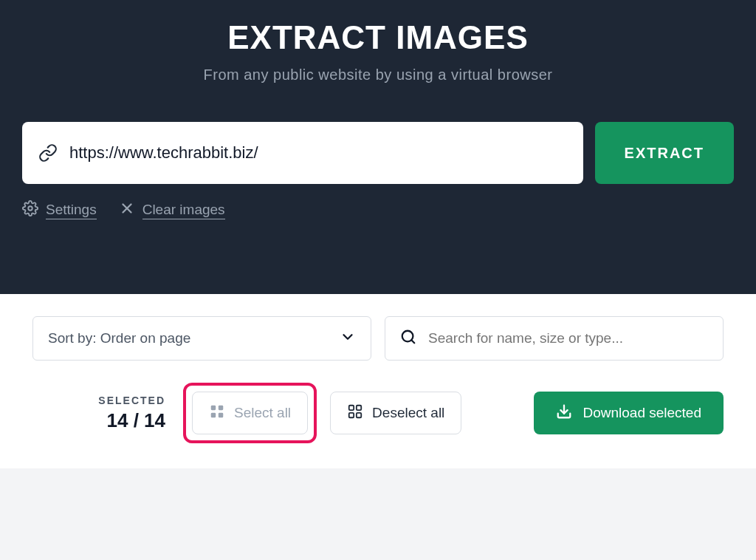 This screenshot has width=756, height=560. What do you see at coordinates (172, 210) in the screenshot?
I see `clear-images-link: Clear images` at bounding box center [172, 210].